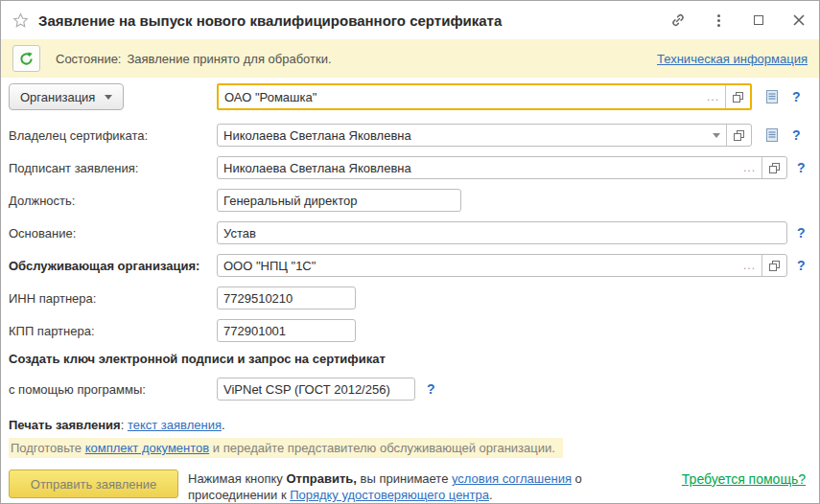  Describe the element at coordinates (286, 331) in the screenshot. I see `partner-kpp-input: 772901001` at that location.